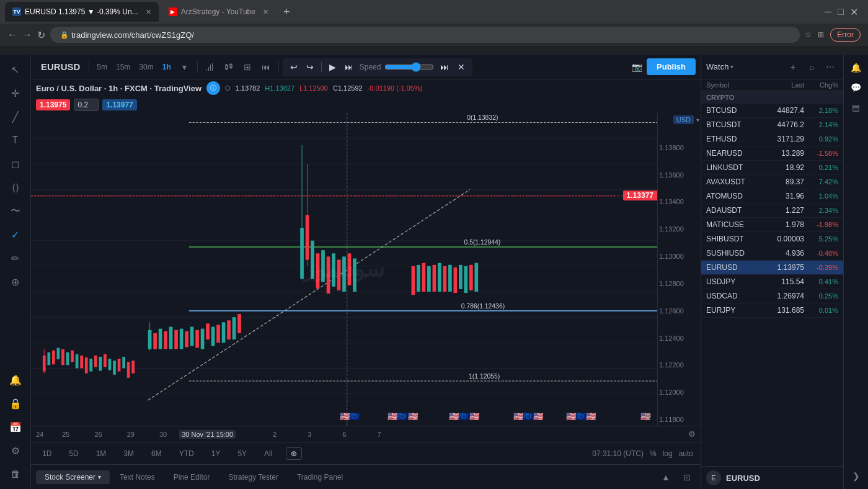 This screenshot has width=868, height=489. I want to click on overlays-btn: ⊞, so click(247, 67).